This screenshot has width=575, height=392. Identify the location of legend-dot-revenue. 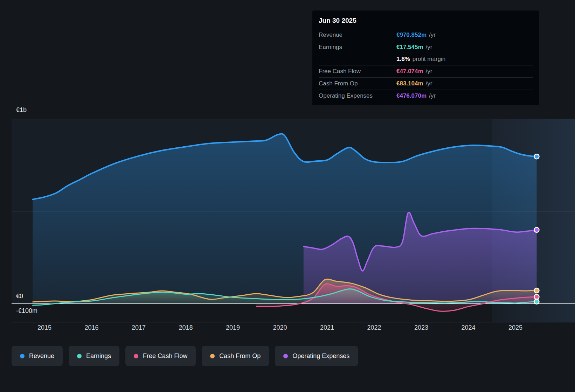
(22, 356).